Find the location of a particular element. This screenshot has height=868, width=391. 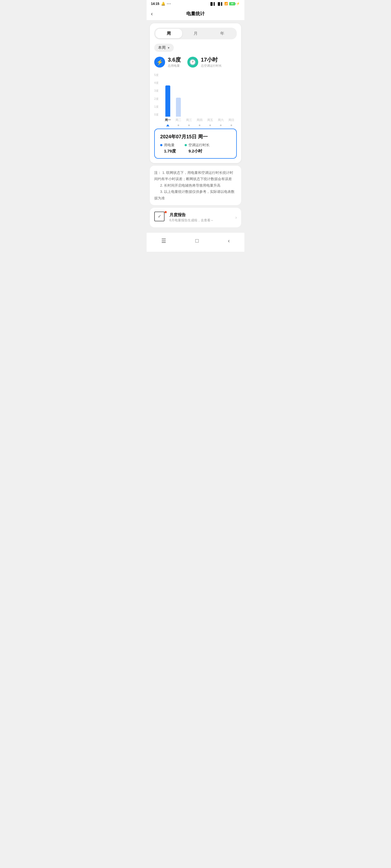

x-label-fri: 周五 is located at coordinates (211, 120).